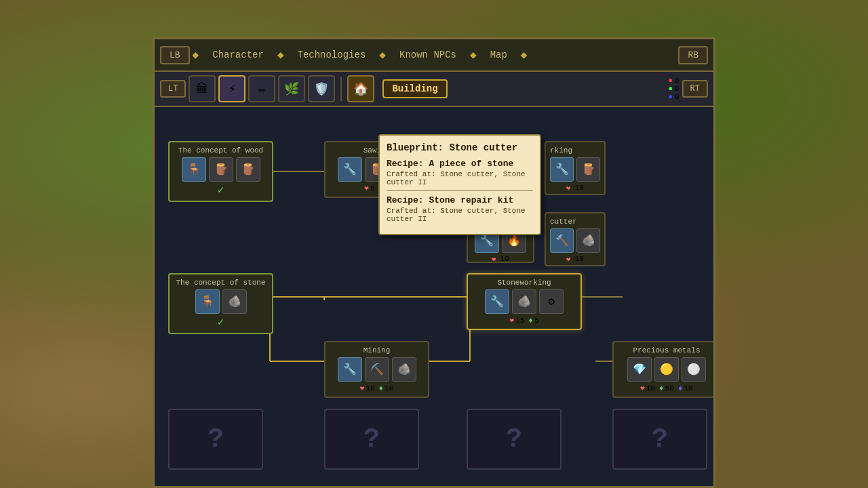  Describe the element at coordinates (262, 89) in the screenshot. I see `tab-icon-2: ✏️` at that location.